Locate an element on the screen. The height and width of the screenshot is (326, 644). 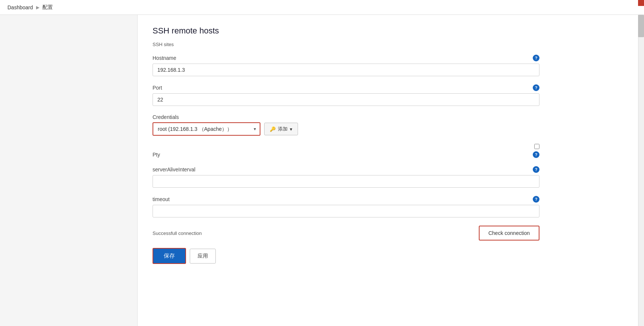
scrollbar-track is located at coordinates (641, 170).